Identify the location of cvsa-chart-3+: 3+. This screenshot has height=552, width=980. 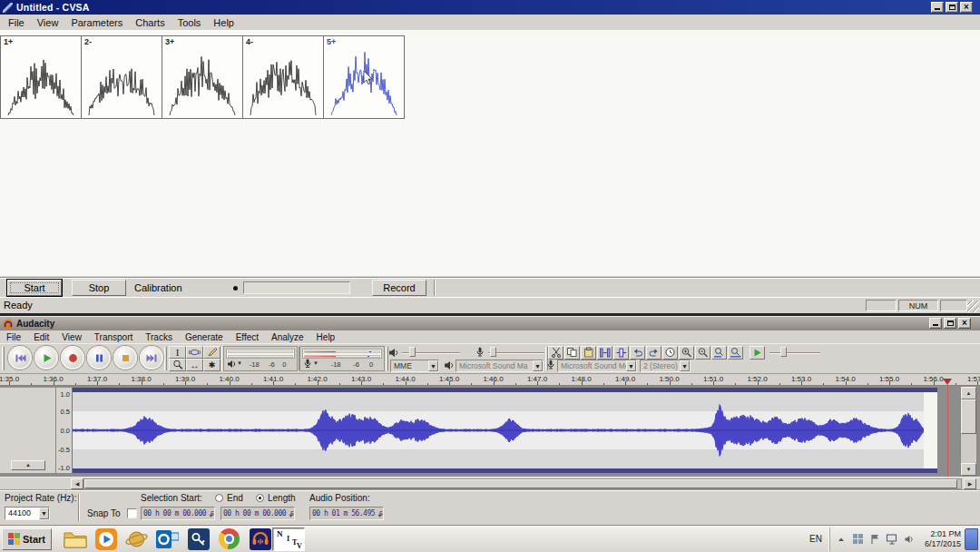
(202, 77).